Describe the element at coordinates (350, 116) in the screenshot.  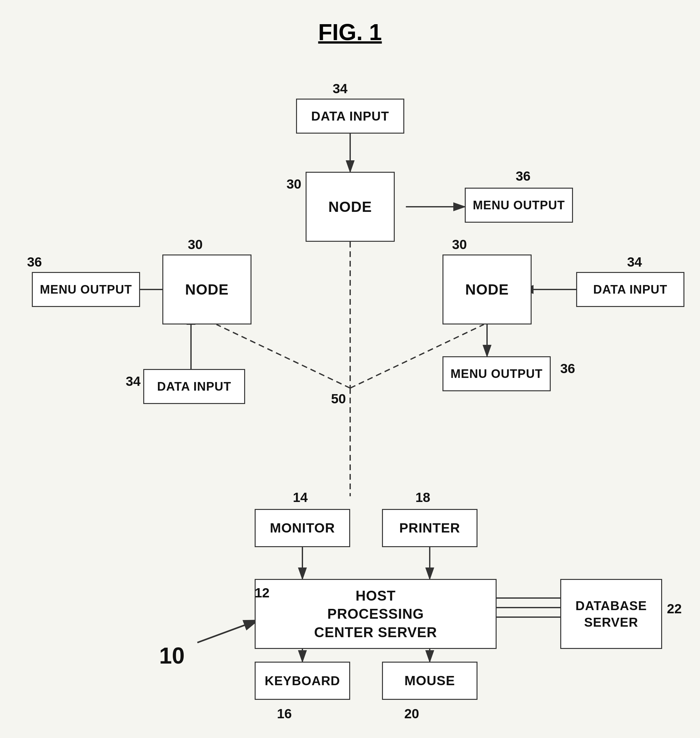
I see `top-data-input-box: DATA INPUT` at that location.